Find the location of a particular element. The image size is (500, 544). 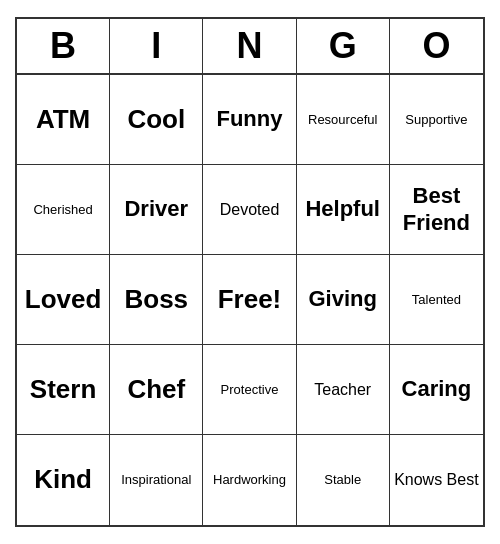

header-letter-g: G is located at coordinates (344, 46).